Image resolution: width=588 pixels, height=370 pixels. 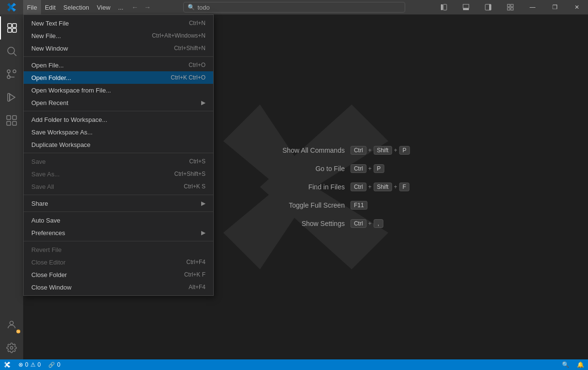 What do you see at coordinates (555, 7) in the screenshot?
I see `maximize-button: ❐` at bounding box center [555, 7].